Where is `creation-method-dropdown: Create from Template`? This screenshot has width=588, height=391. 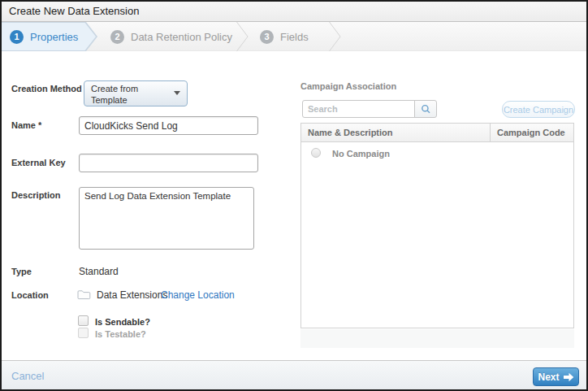 creation-method-dropdown: Create from Template is located at coordinates (136, 93).